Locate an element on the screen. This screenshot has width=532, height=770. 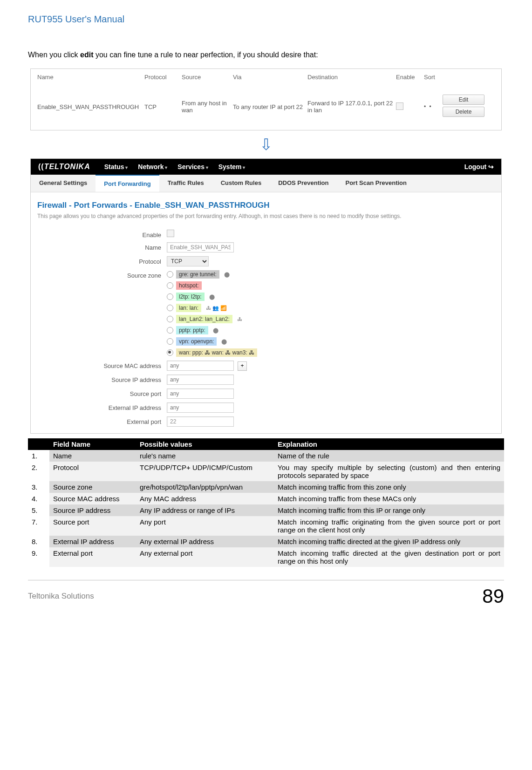
menu-network: Network is located at coordinates (153, 167).